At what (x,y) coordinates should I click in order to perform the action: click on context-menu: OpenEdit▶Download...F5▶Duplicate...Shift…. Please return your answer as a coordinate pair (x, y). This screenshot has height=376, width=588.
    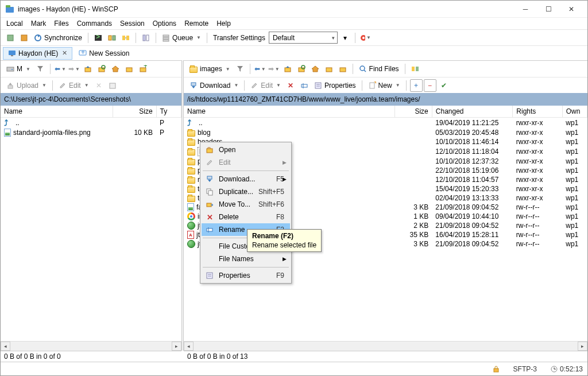
    Looking at the image, I should click on (246, 212).